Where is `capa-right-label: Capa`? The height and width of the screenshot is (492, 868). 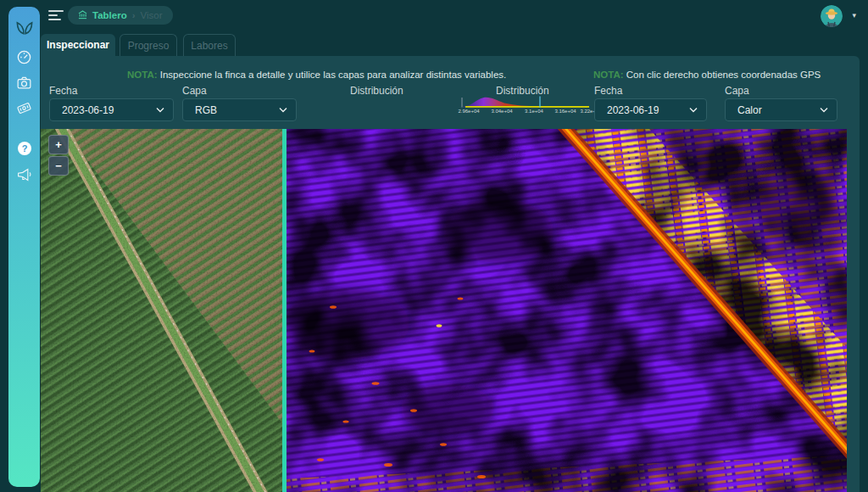
capa-right-label: Capa is located at coordinates (737, 91).